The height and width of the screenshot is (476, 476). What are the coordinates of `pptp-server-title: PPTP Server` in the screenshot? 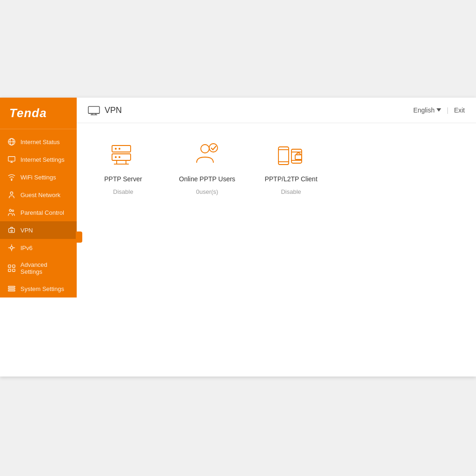 It's located at (123, 179).